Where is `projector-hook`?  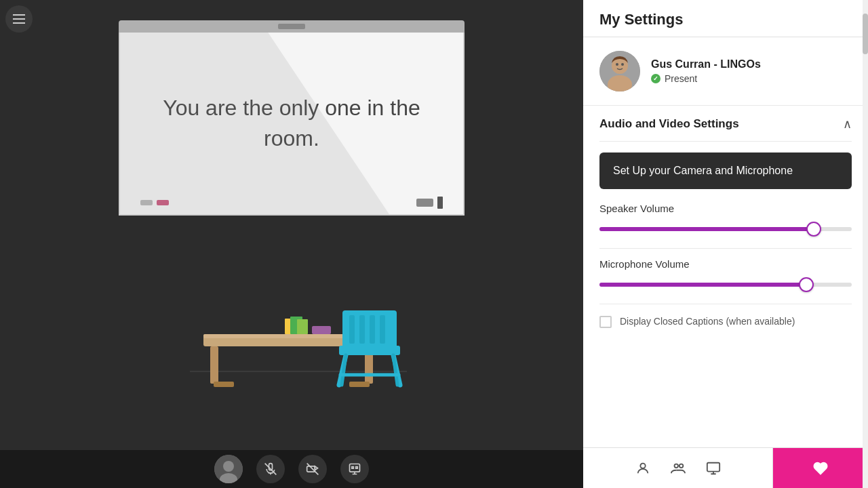 projector-hook is located at coordinates (292, 26).